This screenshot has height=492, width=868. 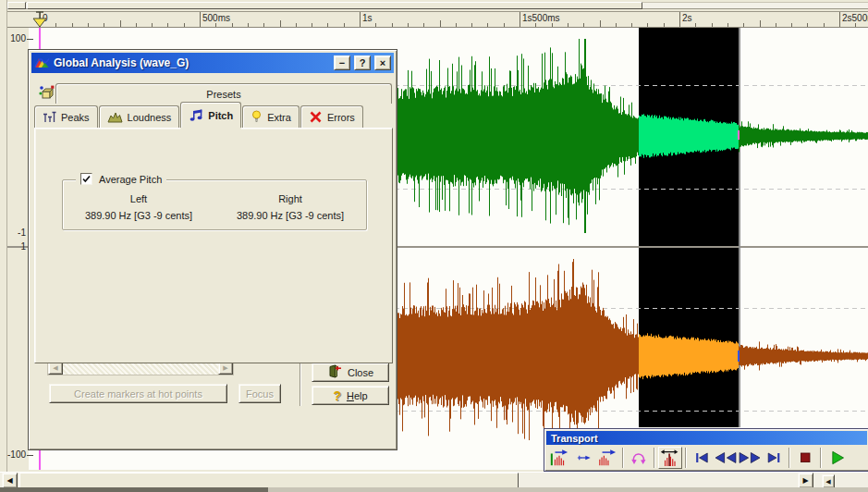 I want to click on transport-go-to-end-button, so click(x=774, y=458).